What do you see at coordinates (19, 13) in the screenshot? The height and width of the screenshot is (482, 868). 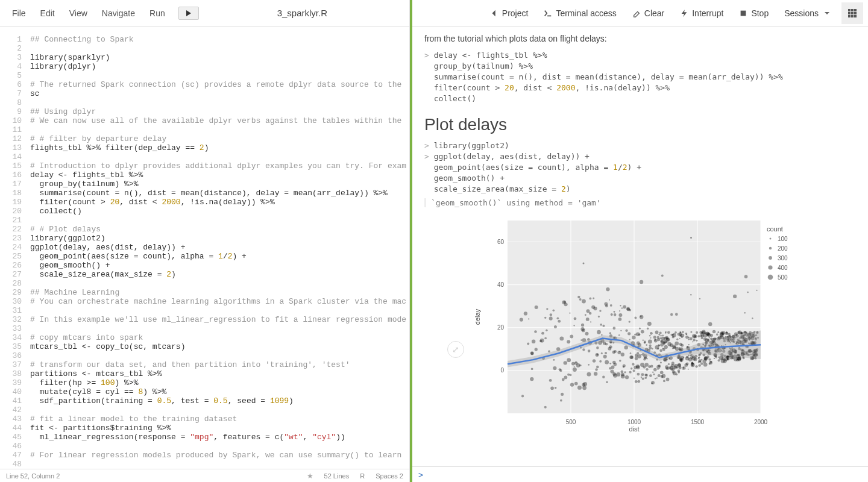 I see `menu-file: File` at bounding box center [19, 13].